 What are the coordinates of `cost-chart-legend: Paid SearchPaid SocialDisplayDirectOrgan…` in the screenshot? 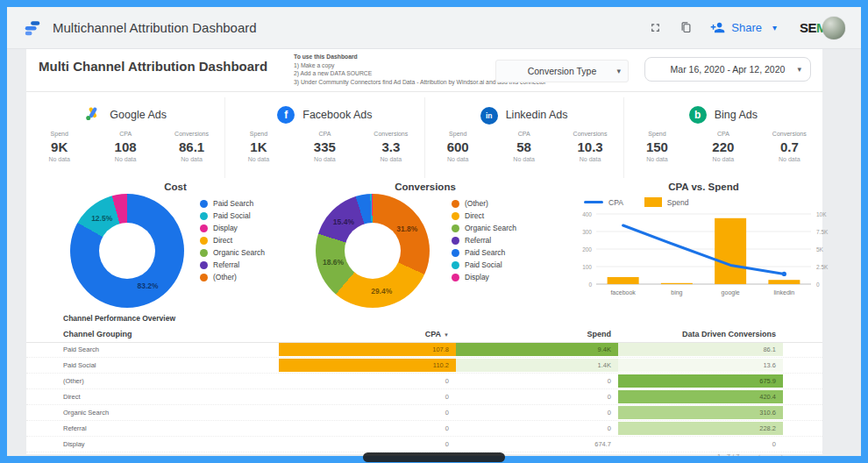 It's located at (232, 240).